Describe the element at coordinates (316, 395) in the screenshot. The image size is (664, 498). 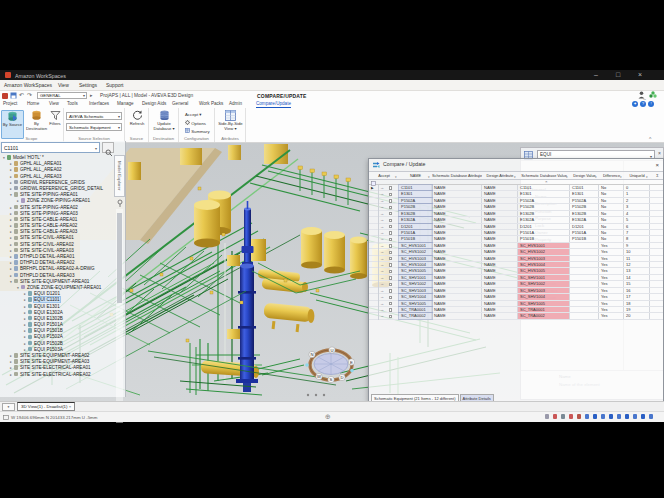
I see `view-nav-dots` at that location.